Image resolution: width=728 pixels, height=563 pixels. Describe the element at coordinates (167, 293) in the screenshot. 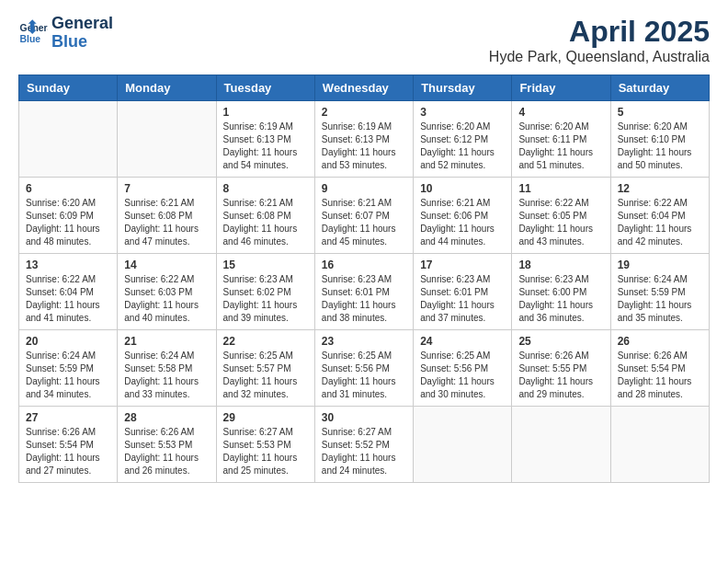

I see `calendar-cell: 14Sunrise: 6:22 AMSunset: 6:03 PMDayligh…` at that location.